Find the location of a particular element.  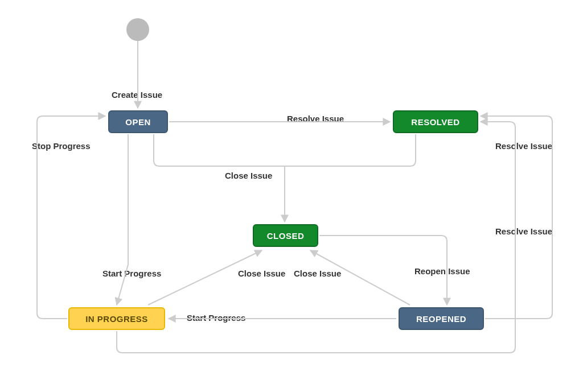

edge-label-reopen-issue: Reopen Issue is located at coordinates (442, 271).